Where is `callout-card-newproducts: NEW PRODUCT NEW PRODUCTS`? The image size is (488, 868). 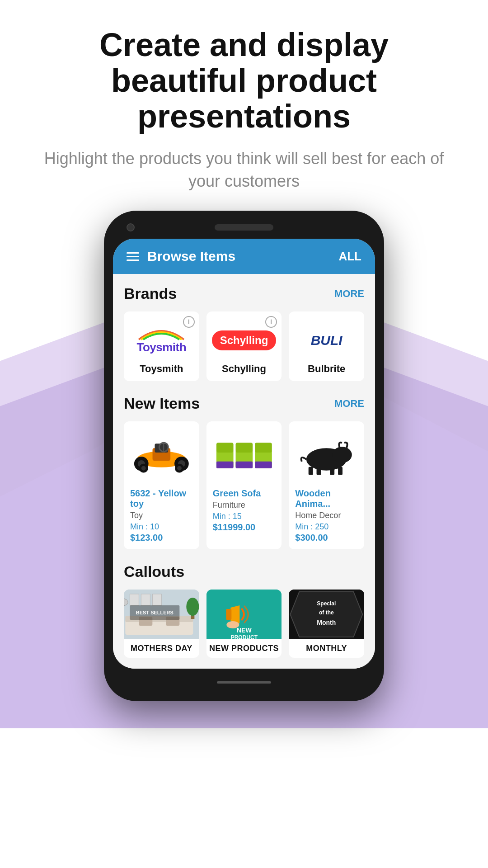
callout-card-newproducts: NEW PRODUCT NEW PRODUCTS is located at coordinates (244, 624).